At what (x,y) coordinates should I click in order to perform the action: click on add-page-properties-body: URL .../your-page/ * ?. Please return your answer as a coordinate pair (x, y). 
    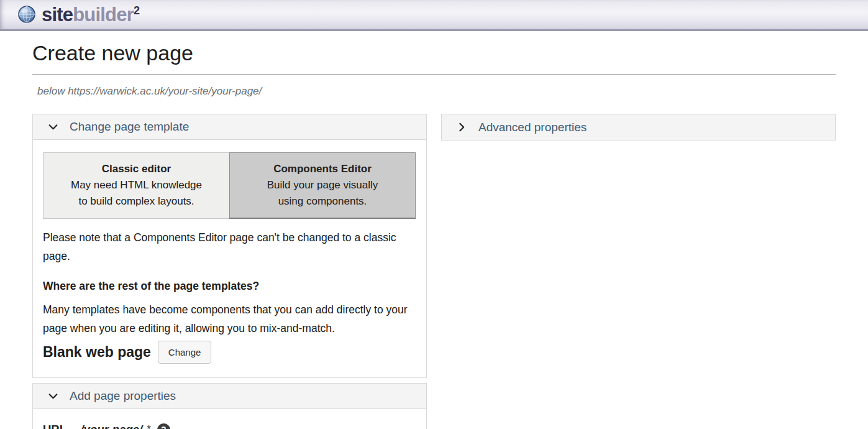
    Looking at the image, I should click on (230, 419).